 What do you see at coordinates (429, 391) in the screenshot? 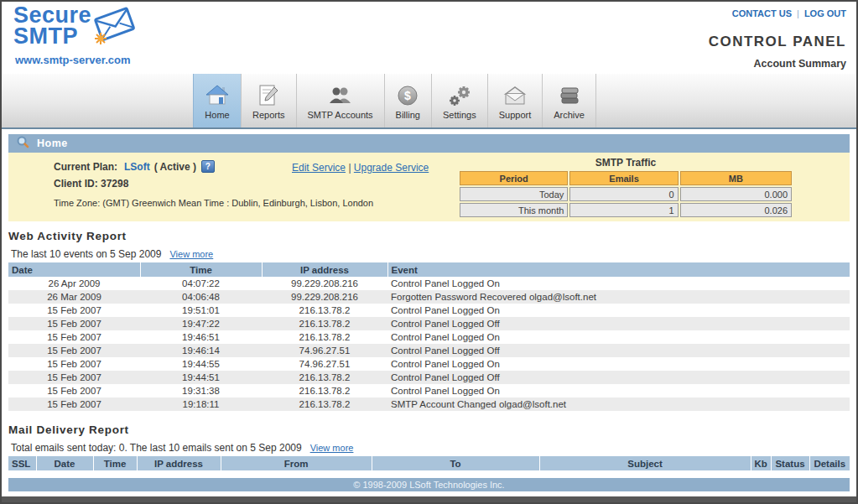
I see `table-row: 15 Feb 2007 19:31:38 216.13.78.2 Control…` at bounding box center [429, 391].